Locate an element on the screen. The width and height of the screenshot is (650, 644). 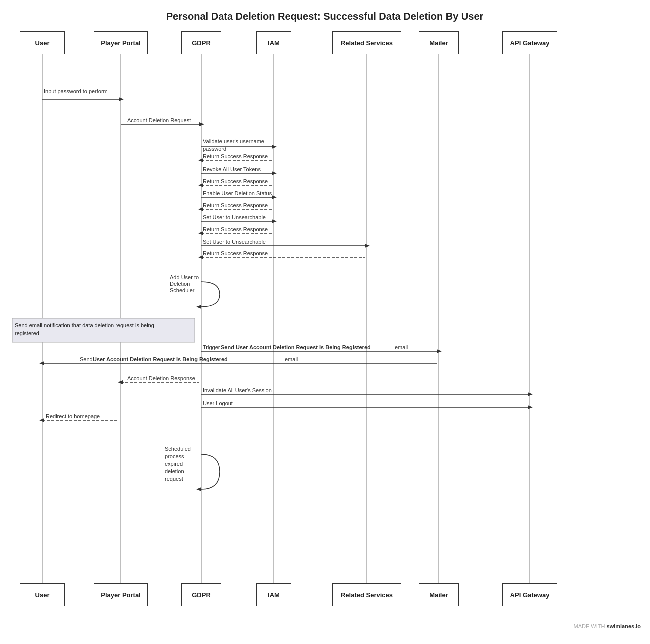
svg-text: User Logout is located at coordinates (218, 404).